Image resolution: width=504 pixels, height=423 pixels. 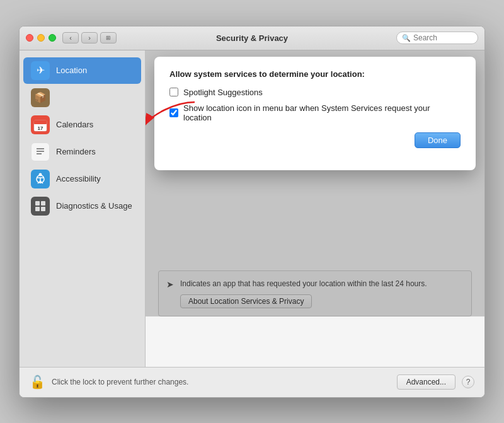 What do you see at coordinates (221, 382) in the screenshot?
I see `lock-text: Click the lock to prevent further change…` at bounding box center [221, 382].